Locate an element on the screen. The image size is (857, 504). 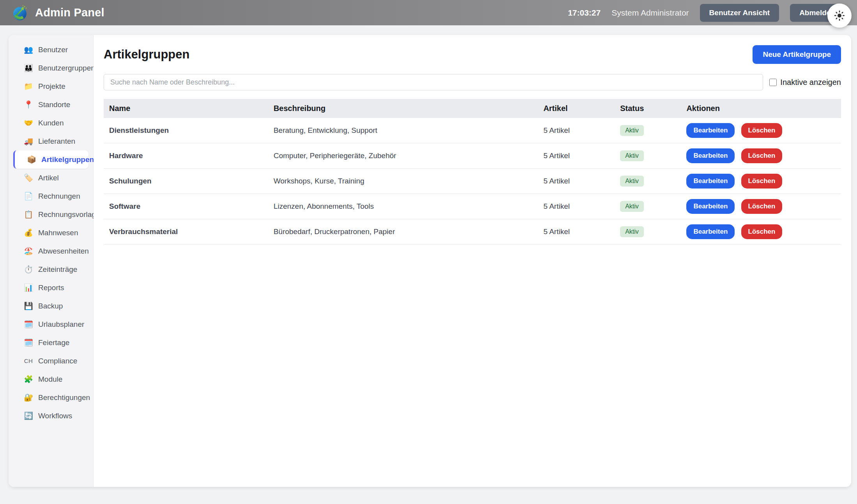
sidebar-item-standorte: 📍 Standorte is located at coordinates (51, 104).